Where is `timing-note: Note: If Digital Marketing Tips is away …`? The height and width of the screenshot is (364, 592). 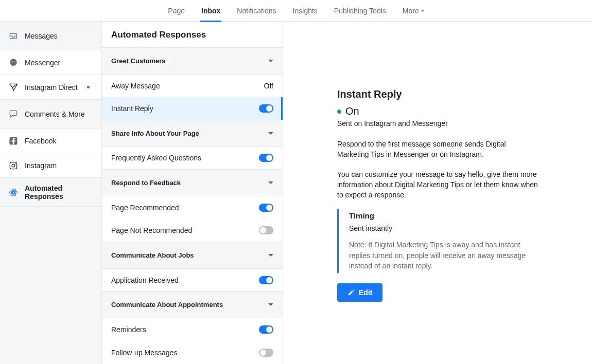
timing-note: Note: If Digital Marketing Tips is away … is located at coordinates (444, 255).